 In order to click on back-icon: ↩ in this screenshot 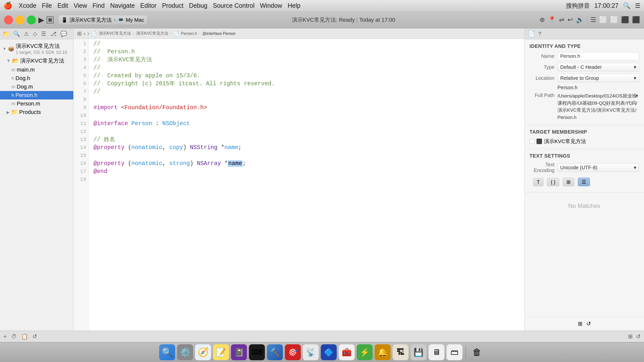, I will do `click(570, 20)`.